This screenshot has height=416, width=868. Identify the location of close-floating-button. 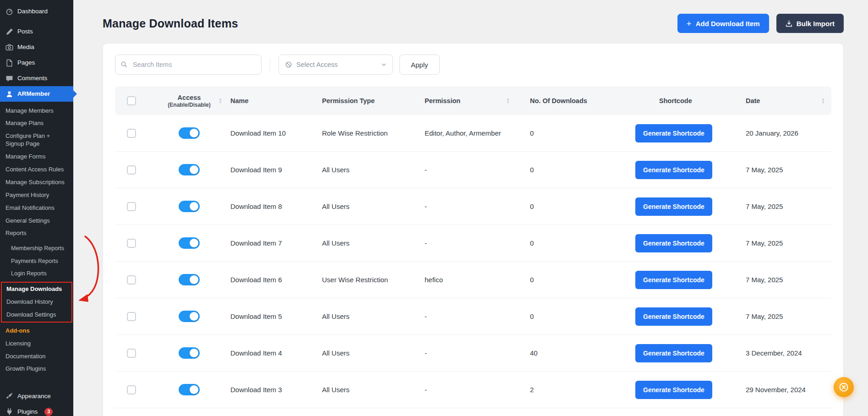
(844, 387).